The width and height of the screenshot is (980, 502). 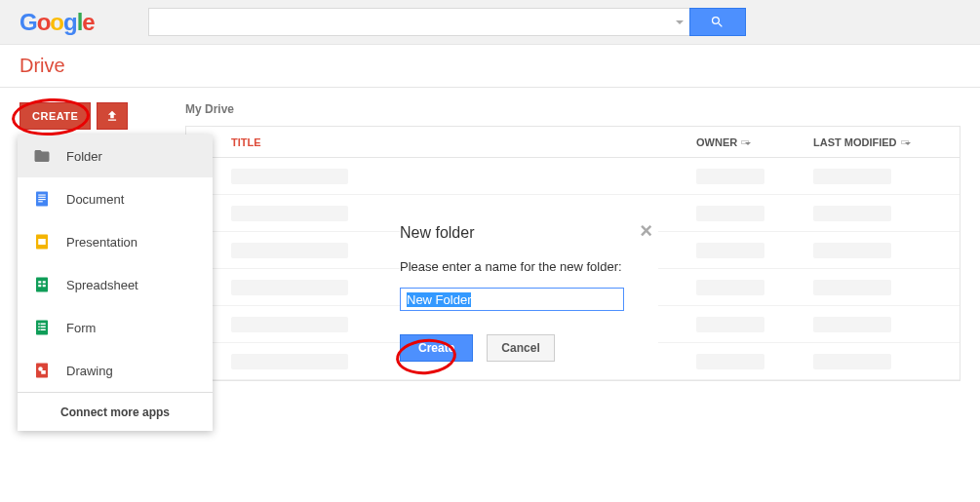 I want to click on dropdown-item-label: Form, so click(x=81, y=328).